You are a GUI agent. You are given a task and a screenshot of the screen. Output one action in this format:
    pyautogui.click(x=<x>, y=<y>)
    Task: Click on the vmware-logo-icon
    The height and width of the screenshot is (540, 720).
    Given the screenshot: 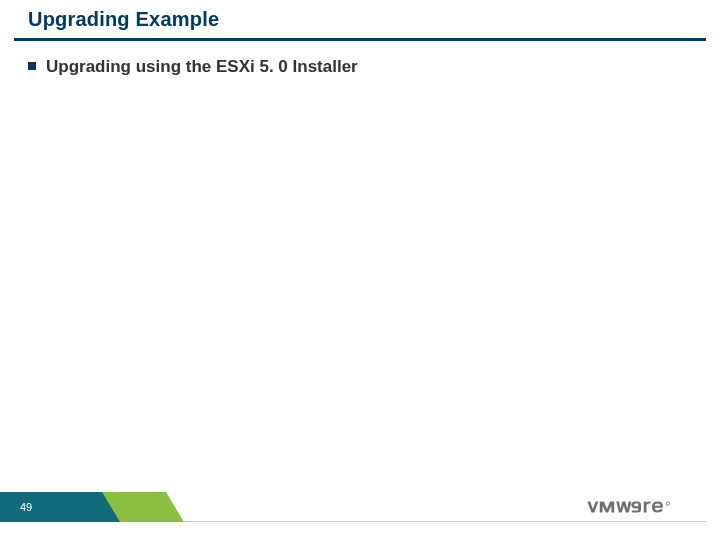 What is the action you would take?
    pyautogui.click(x=641, y=507)
    